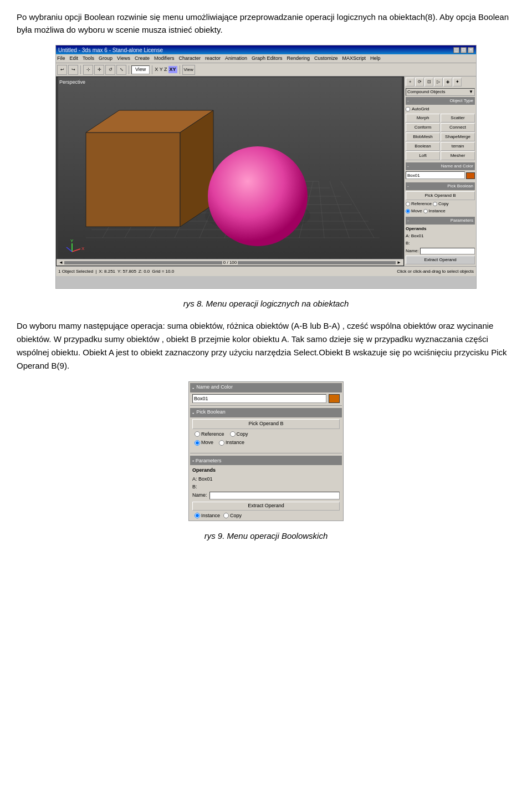 The width and height of the screenshot is (532, 811). Describe the element at coordinates (471, 50) in the screenshot. I see `close-btn: ×` at that location.